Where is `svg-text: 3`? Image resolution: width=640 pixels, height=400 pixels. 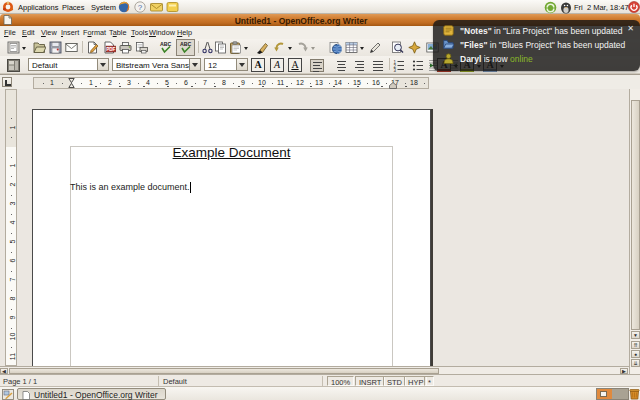 svg-text: 3 is located at coordinates (396, 70).